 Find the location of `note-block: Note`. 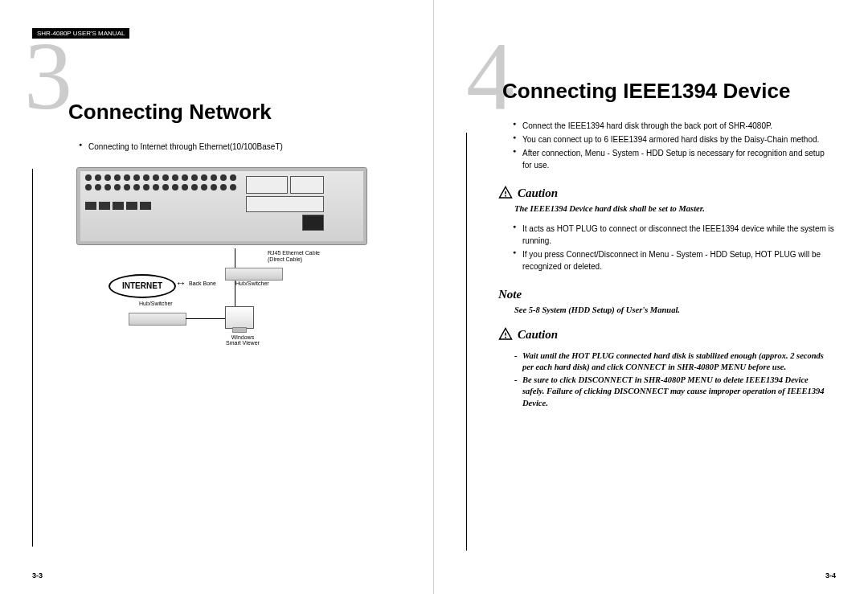

note-block: Note is located at coordinates (667, 294).